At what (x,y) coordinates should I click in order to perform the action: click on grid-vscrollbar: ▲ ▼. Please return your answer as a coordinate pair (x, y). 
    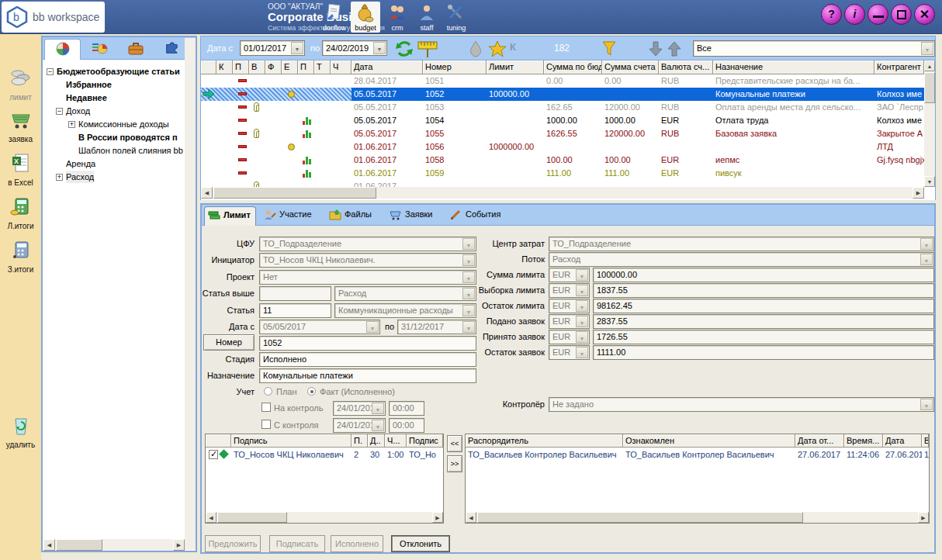
    Looking at the image, I should click on (930, 124).